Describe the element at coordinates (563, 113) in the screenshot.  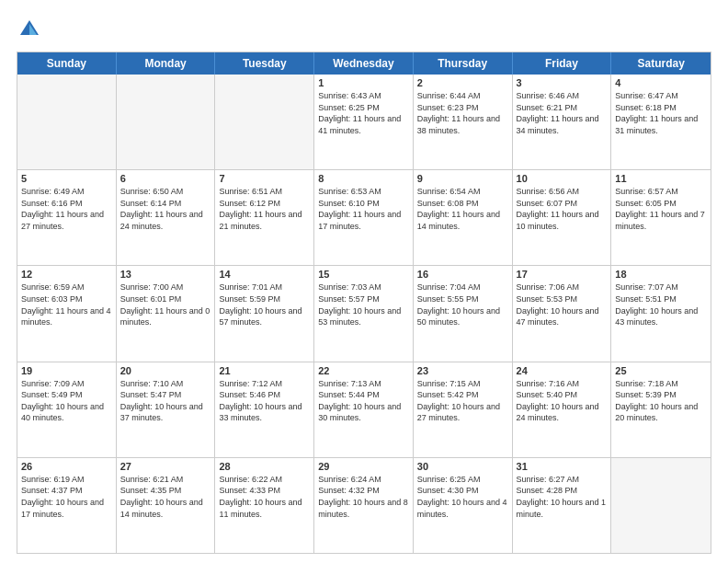
I see `day-info: Sunrise: 6:46 AM Sunset: 6:21 PM Dayligh…` at that location.